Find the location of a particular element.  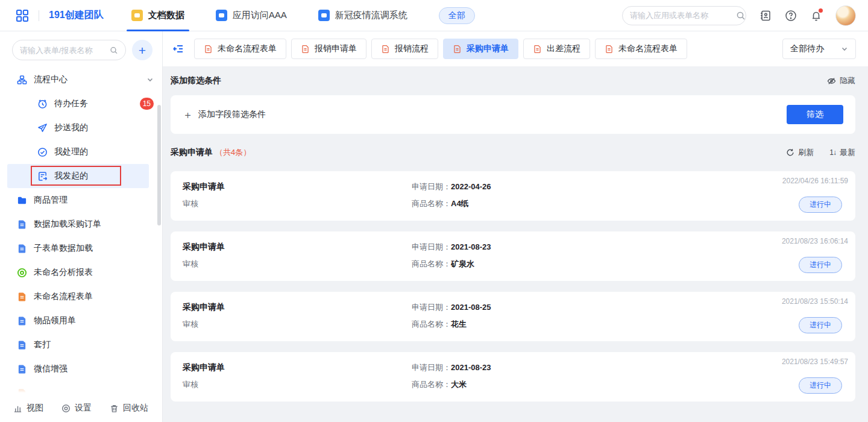

add-form-button: + is located at coordinates (142, 50).